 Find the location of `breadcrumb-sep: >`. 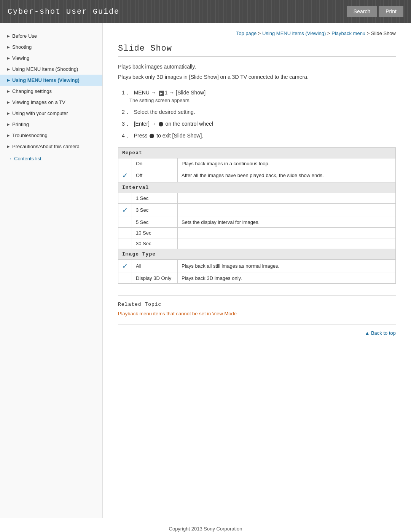

breadcrumb-sep: > is located at coordinates (260, 34).